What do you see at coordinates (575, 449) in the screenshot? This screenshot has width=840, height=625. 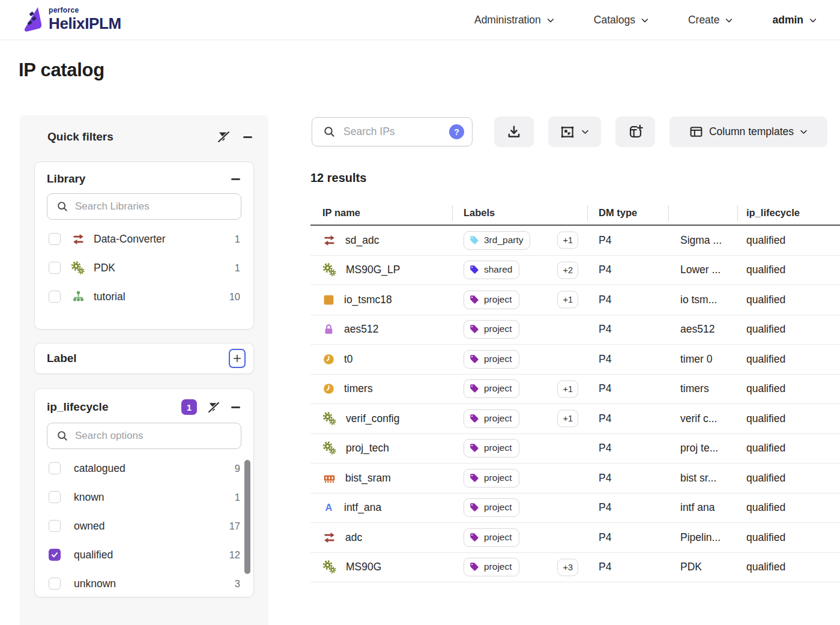 I see `table-row: proj_techprojectP4proj te...qualified` at bounding box center [575, 449].